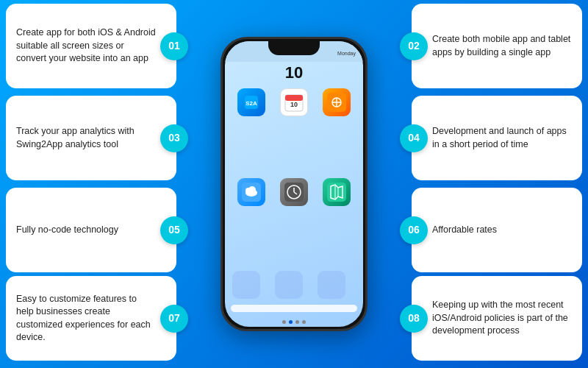  What do you see at coordinates (174, 230) in the screenshot?
I see `badge-05: 05` at bounding box center [174, 230].